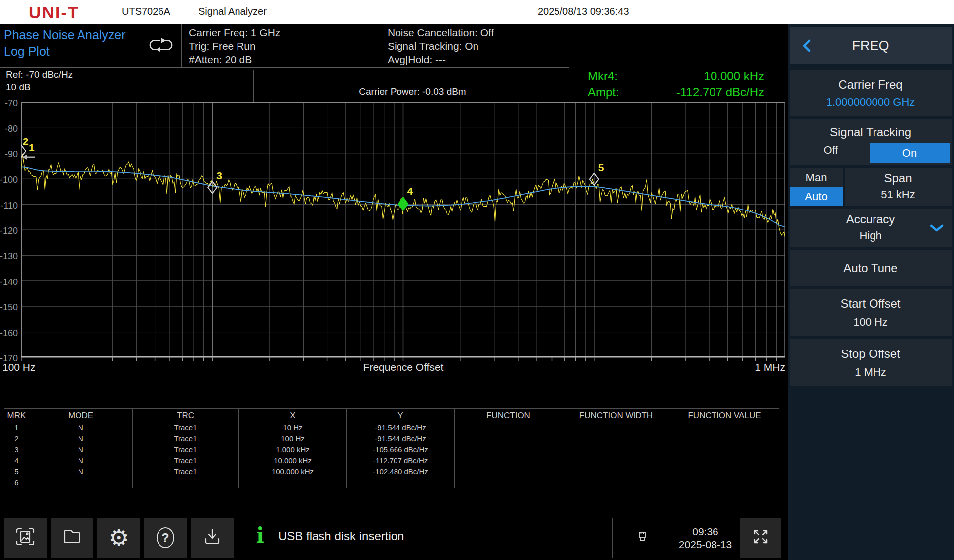  I want to click on settings-button: ⚙, so click(119, 538).